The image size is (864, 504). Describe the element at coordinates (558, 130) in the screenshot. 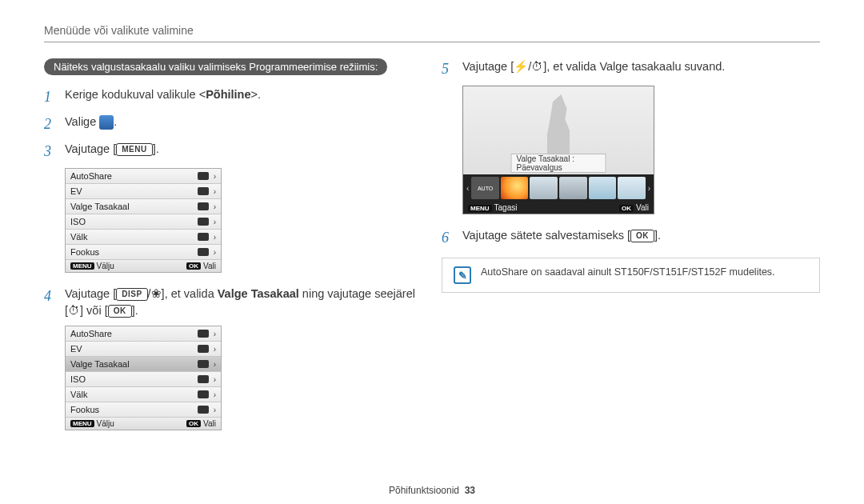

I see `preview-image-area: Valge Tasakaal : Päevavalgus` at that location.